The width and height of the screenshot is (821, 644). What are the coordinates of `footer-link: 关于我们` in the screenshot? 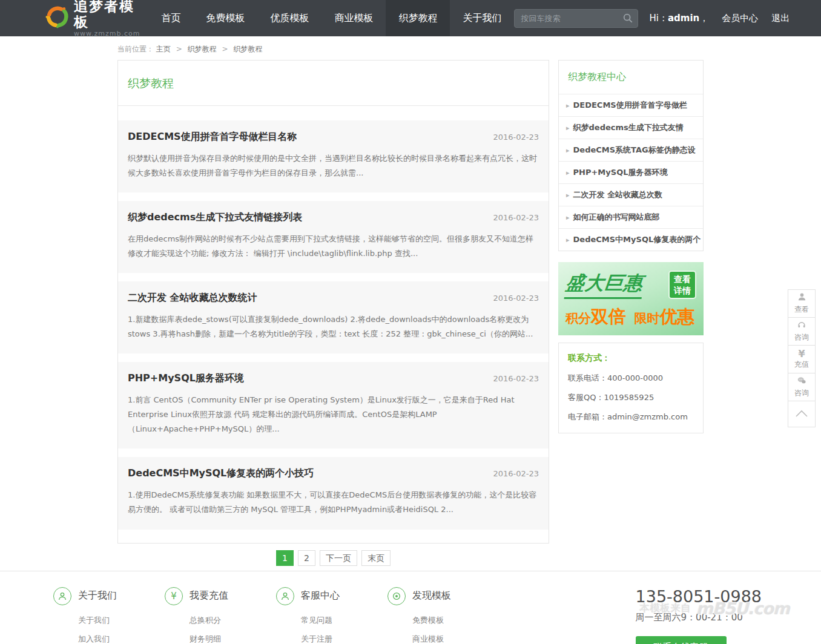 It's located at (121, 620).